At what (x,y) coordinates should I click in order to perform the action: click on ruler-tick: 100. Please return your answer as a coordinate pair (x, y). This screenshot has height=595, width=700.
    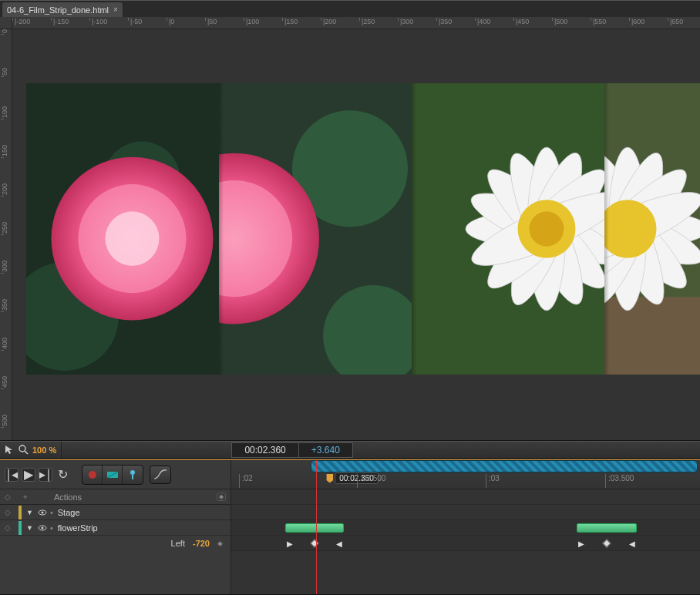
    Looking at the image, I should click on (2, 113).